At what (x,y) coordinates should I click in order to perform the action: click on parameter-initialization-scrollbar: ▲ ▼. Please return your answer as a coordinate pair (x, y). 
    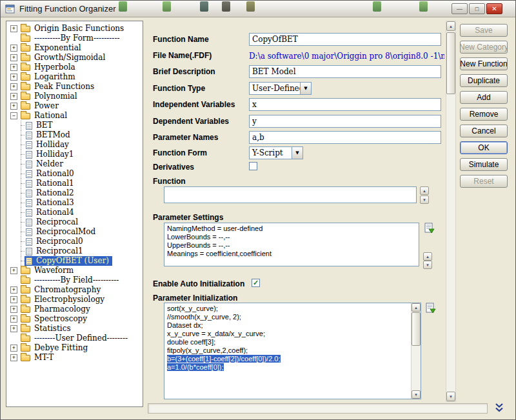
    Looking at the image, I should click on (415, 351).